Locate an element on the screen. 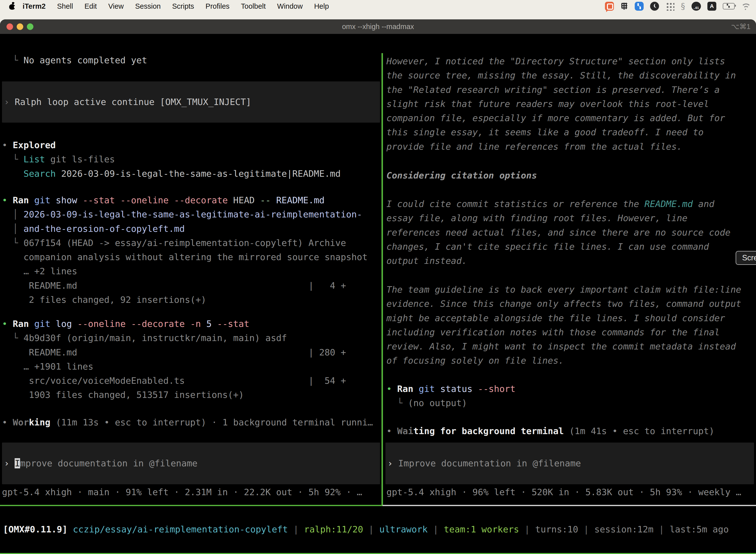  window-shortcut-hint: ⌥⌘1 is located at coordinates (741, 27).